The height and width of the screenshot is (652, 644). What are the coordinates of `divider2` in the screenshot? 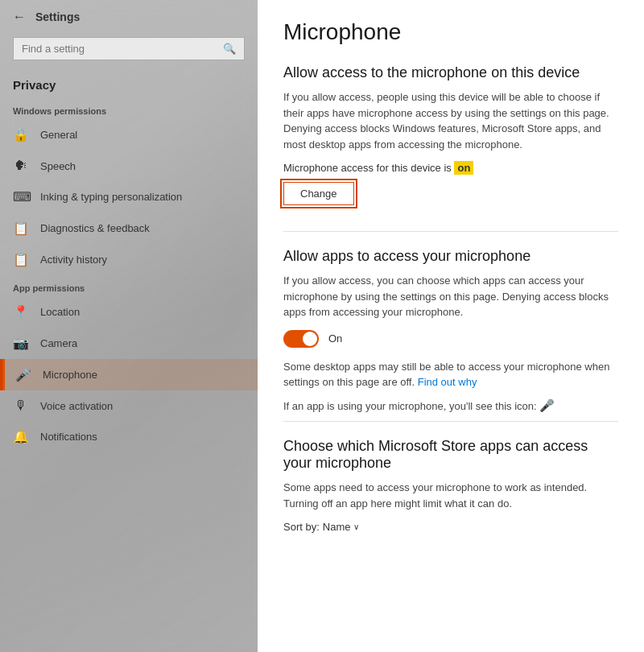 It's located at (451, 422).